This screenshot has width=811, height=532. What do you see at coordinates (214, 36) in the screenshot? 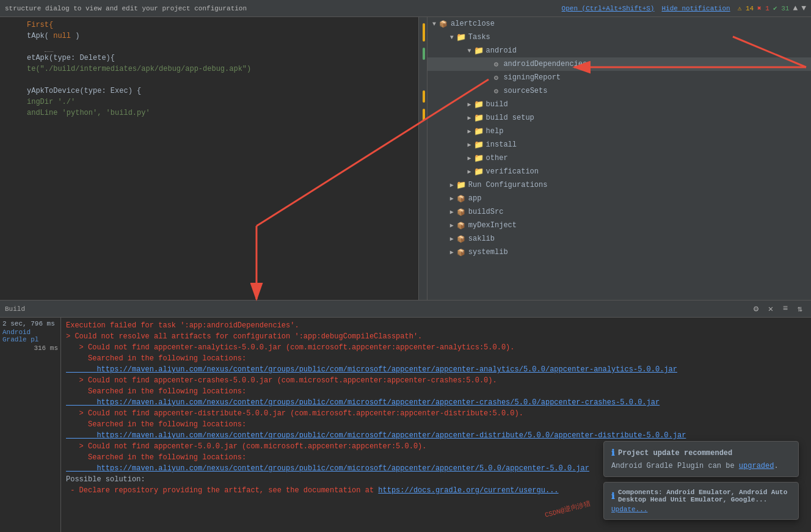
I see `editor-line: tApk( null )` at bounding box center [214, 36].